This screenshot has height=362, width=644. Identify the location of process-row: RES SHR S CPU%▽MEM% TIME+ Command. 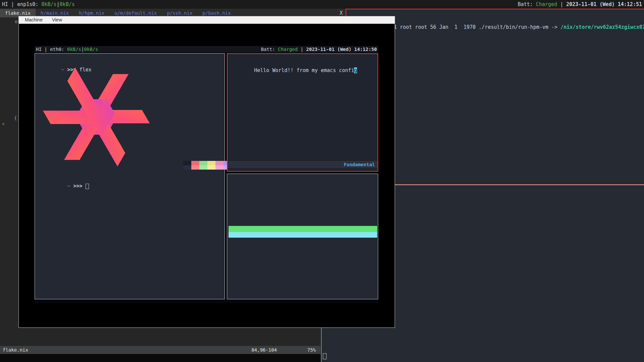
(303, 229).